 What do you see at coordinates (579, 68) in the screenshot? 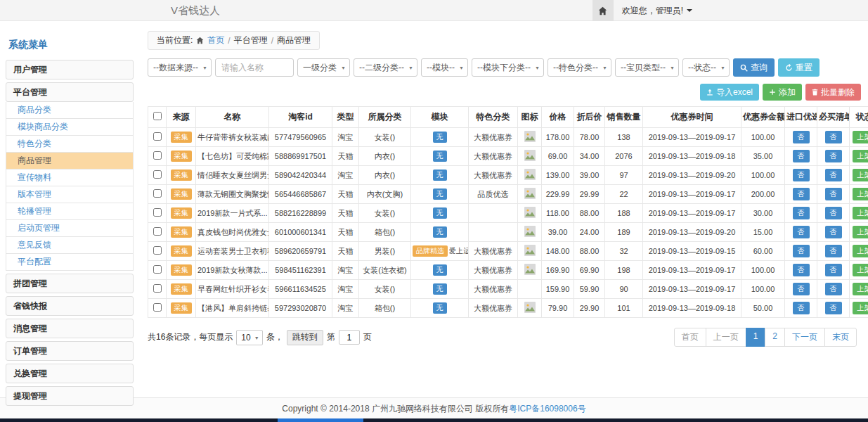
I see `filter-select-featured-category: --特色分类--` at bounding box center [579, 68].